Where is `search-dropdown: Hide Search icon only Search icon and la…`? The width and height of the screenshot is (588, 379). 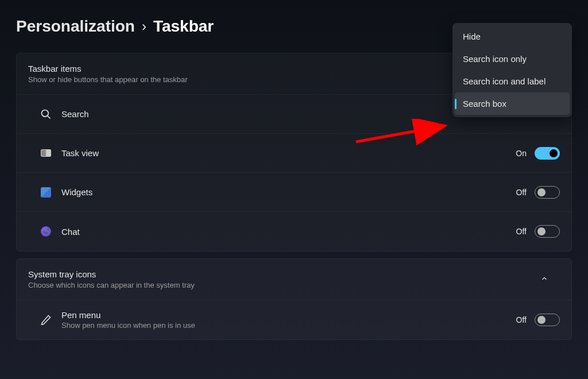 search-dropdown: Hide Search icon only Search icon and la… is located at coordinates (512, 70).